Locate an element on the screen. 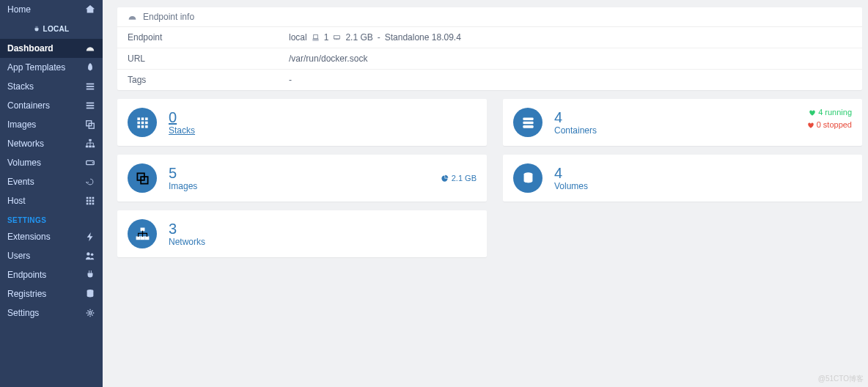 Image resolution: width=868 pixels, height=387 pixels. sidebar-item-containers: Containers is located at coordinates (51, 106).